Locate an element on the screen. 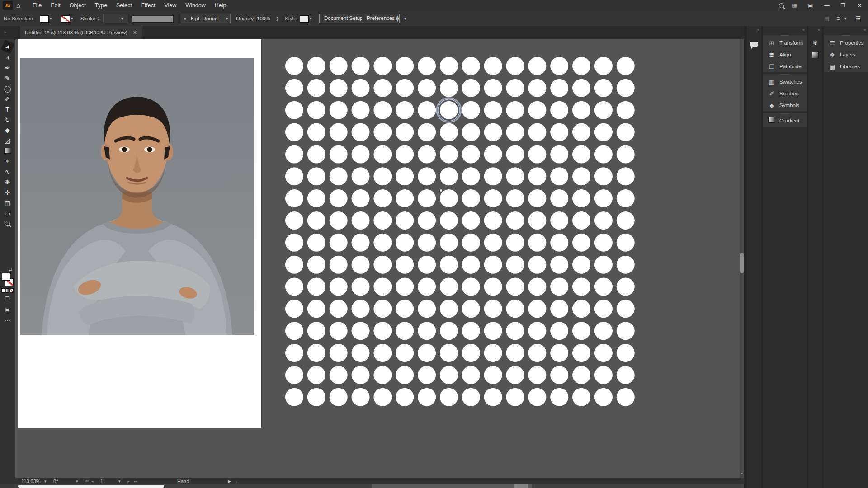  align-glyphs-icon: ⊃ is located at coordinates (839, 19).